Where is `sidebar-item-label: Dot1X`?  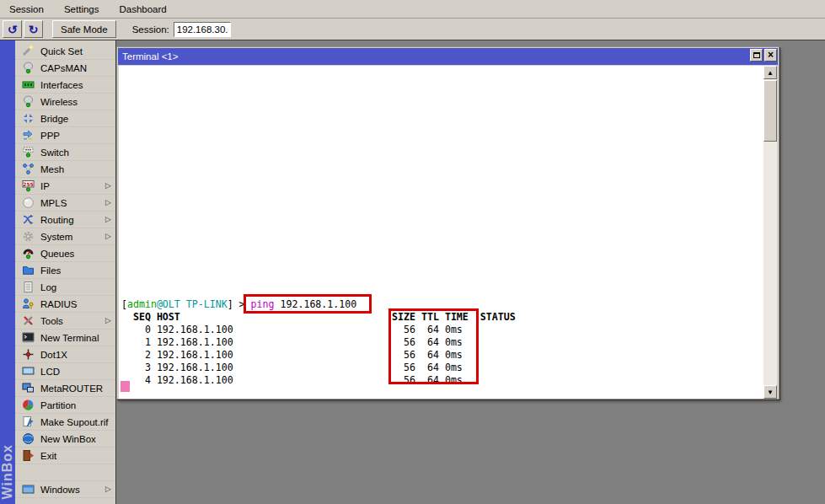 sidebar-item-label: Dot1X is located at coordinates (76, 355).